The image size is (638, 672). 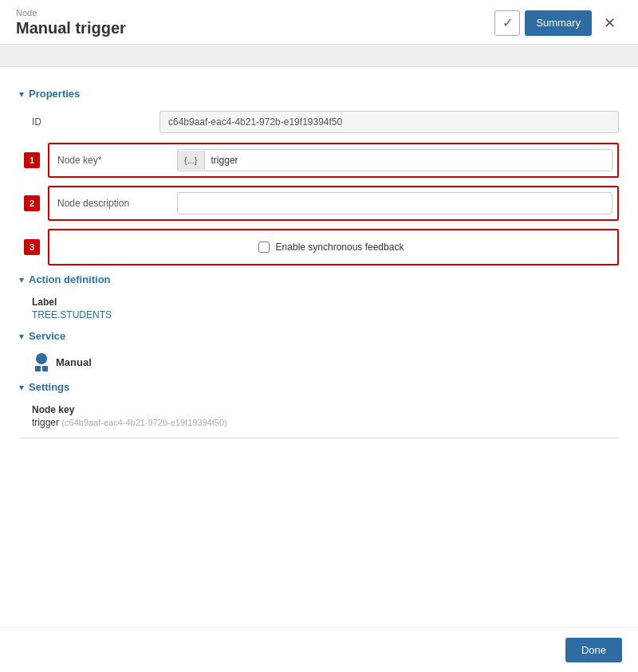 What do you see at coordinates (45, 368) in the screenshot?
I see `person-box-right` at bounding box center [45, 368].